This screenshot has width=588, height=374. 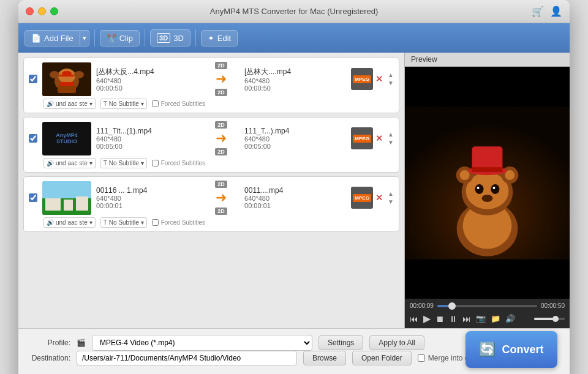 I want to click on audio-icon-3: 🔊, so click(x=50, y=223).